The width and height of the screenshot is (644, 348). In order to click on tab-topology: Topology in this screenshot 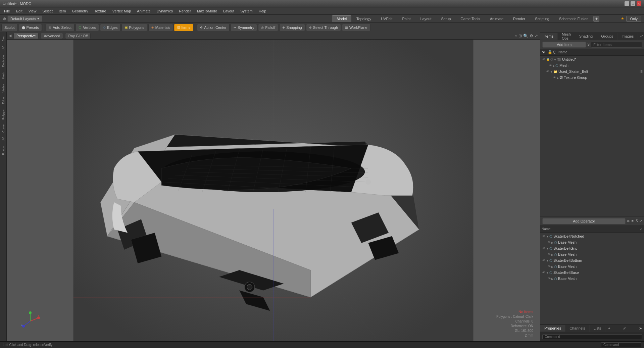, I will do `click(364, 19)`.